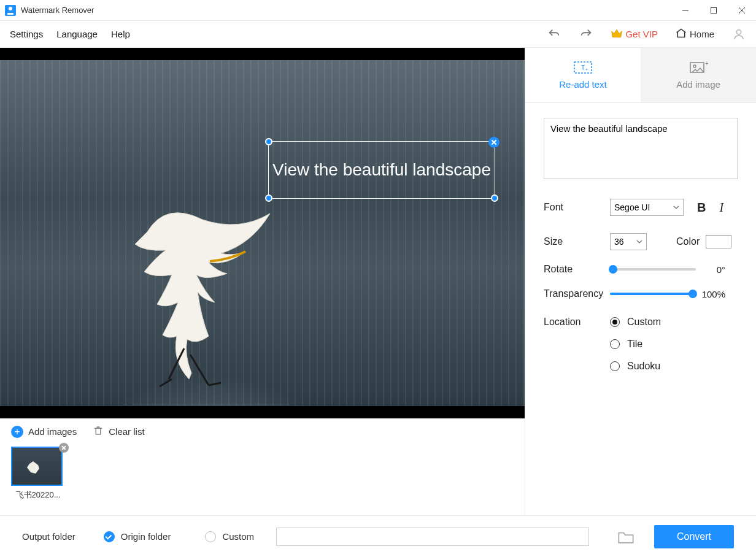 Image resolution: width=756 pixels, height=557 pixels. What do you see at coordinates (634, 34) in the screenshot?
I see `get-vip-button: Get VIP` at bounding box center [634, 34].